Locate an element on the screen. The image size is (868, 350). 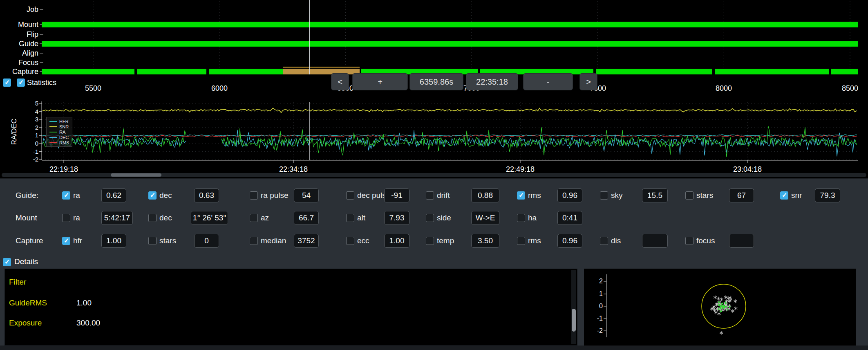
guide-sky-value: 15.5 is located at coordinates (655, 195).